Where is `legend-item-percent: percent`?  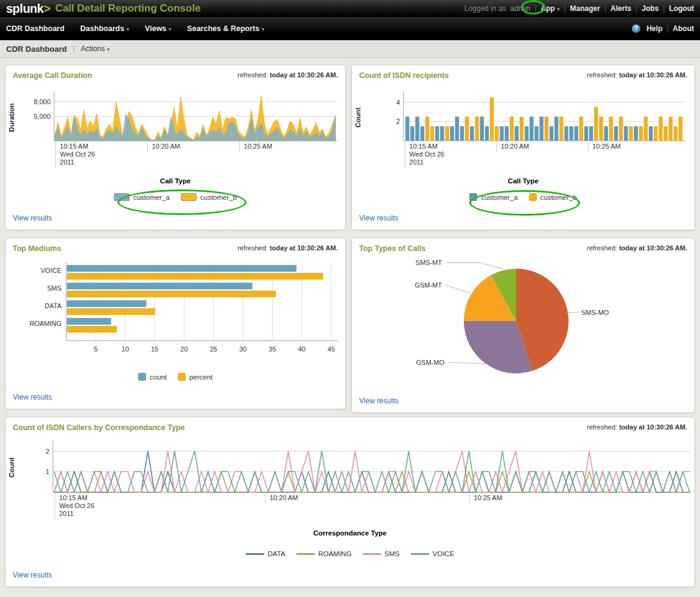
legend-item-percent: percent is located at coordinates (195, 376).